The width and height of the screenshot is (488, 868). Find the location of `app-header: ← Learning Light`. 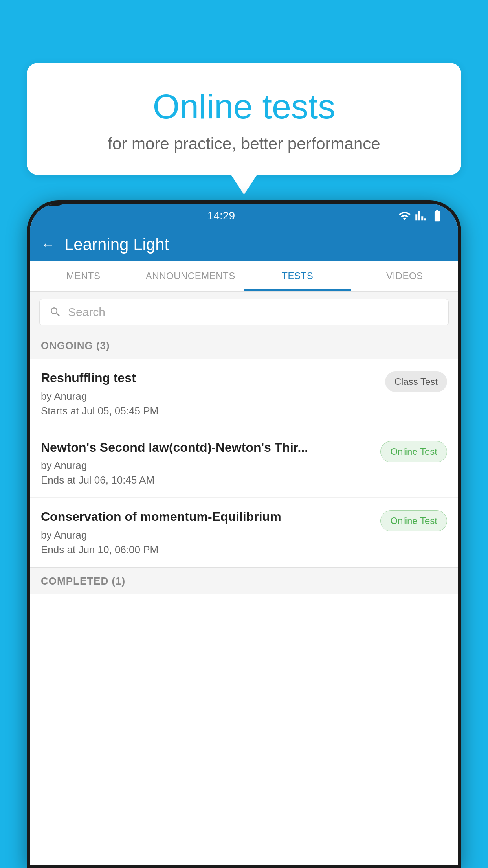

app-header: ← Learning Light is located at coordinates (244, 245).